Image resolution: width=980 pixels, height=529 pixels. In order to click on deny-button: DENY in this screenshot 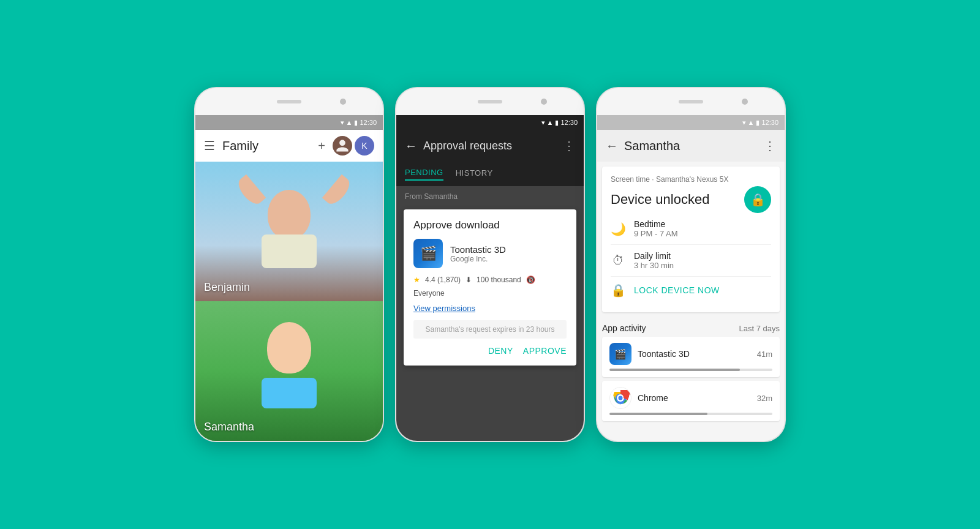, I will do `click(501, 351)`.